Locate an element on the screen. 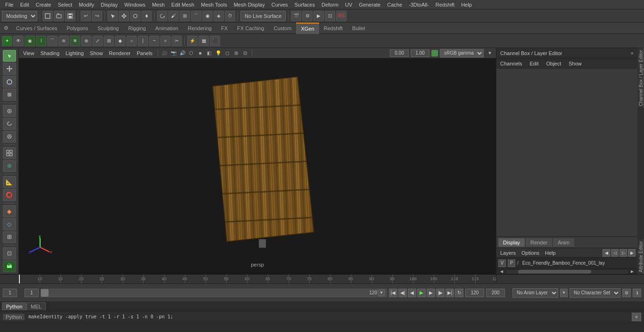 This screenshot has width=644, height=332. menu-edit: Edit is located at coordinates (25, 5).